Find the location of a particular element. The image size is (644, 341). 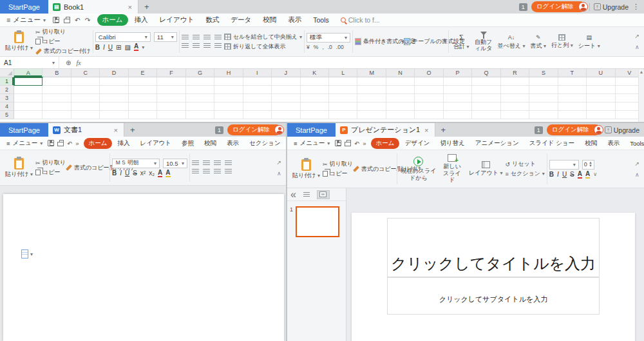

new-slide-button: 新しいスライド is located at coordinates (452, 169).